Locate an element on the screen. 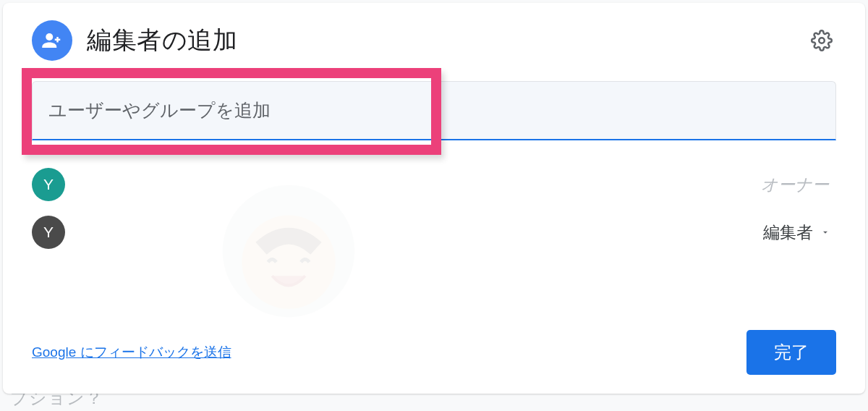 Image resolution: width=868 pixels, height=411 pixels. dialog-footer: Google にフィードバックを送信 完了 is located at coordinates (434, 352).